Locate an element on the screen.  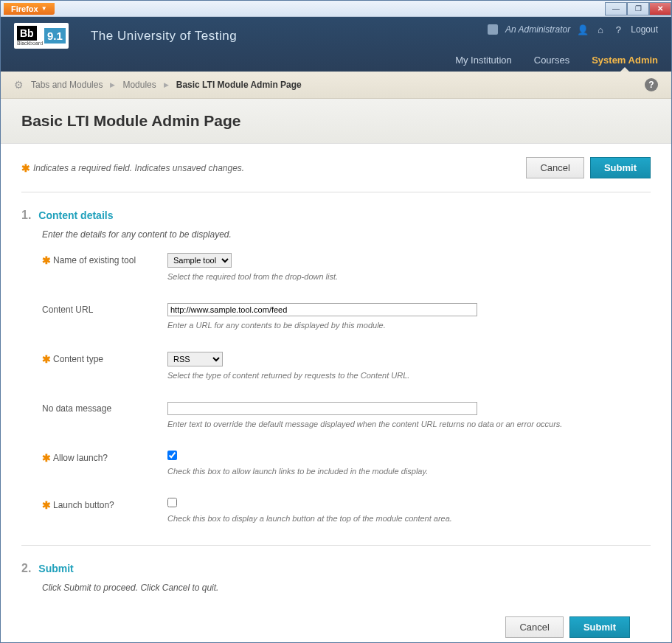
name-label: ✱Name of existing tool is located at coordinates (105, 260).